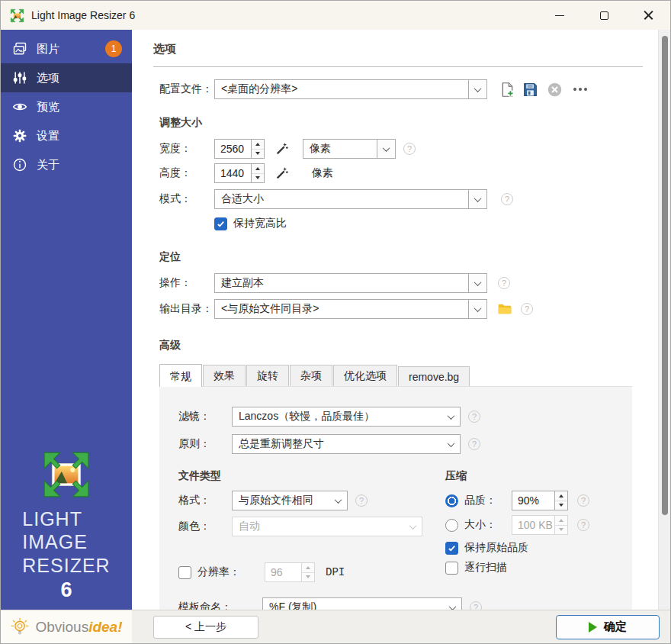 The height and width of the screenshot is (644, 671). Describe the element at coordinates (66, 626) in the screenshot. I see `obviousidea-logo: Obviousidea!` at that location.